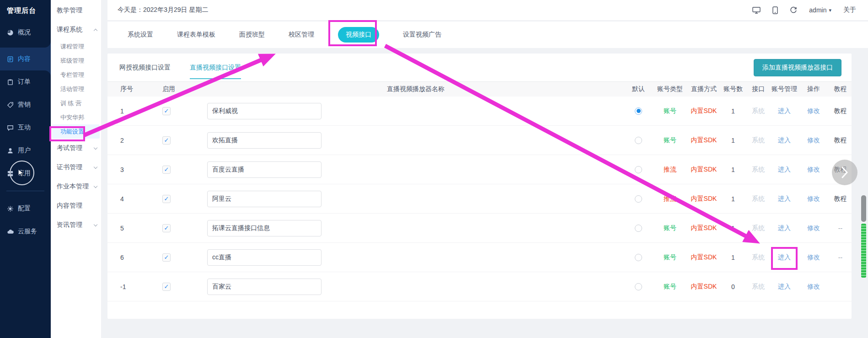  Describe the element at coordinates (76, 148) in the screenshot. I see `submenu-item: 考试管理` at that location.